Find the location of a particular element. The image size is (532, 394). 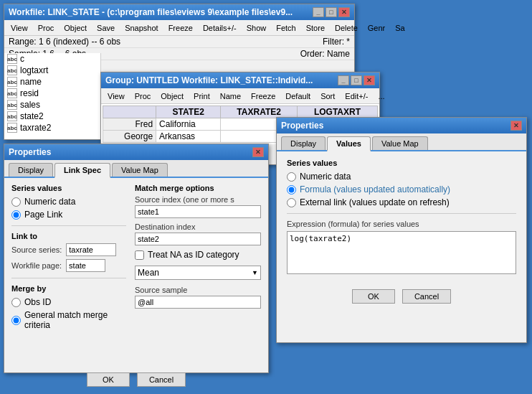

external-link-radio is located at coordinates (291, 202).